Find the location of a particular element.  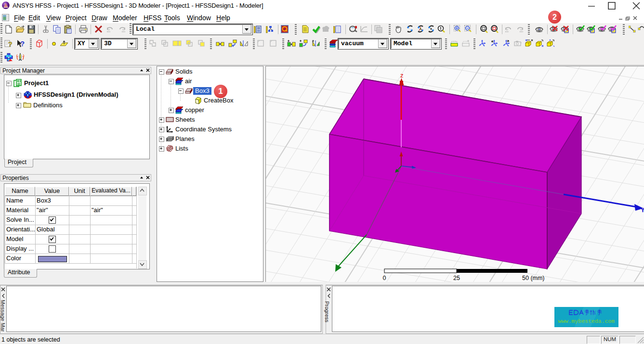

svg-text: 0 is located at coordinates (384, 278).